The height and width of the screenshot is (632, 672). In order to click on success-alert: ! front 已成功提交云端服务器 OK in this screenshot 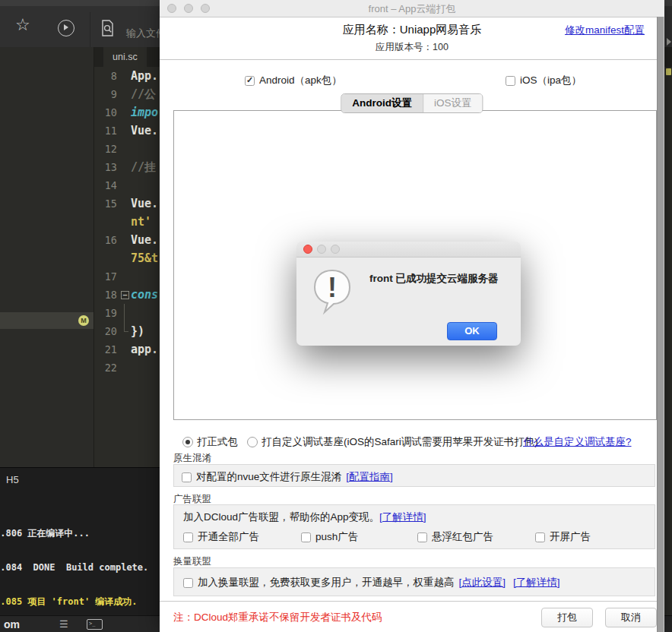, I will do `click(409, 293)`.